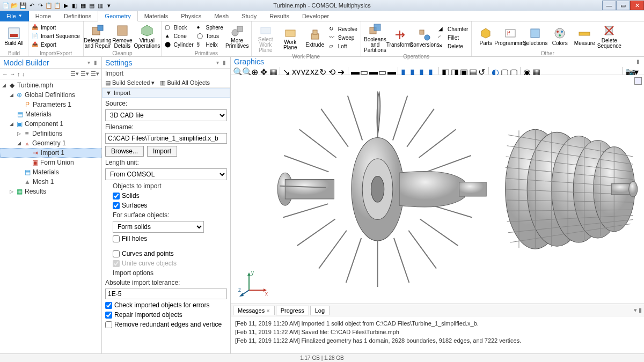  Describe the element at coordinates (623, 5) in the screenshot. I see `maximize-button: ▭` at that location.